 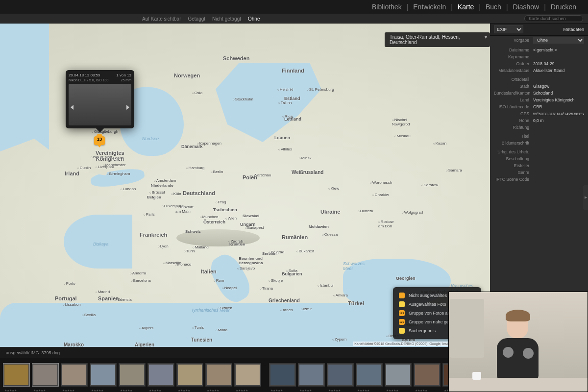 I want to click on field-iso: GBR, so click(x=559, y=107).